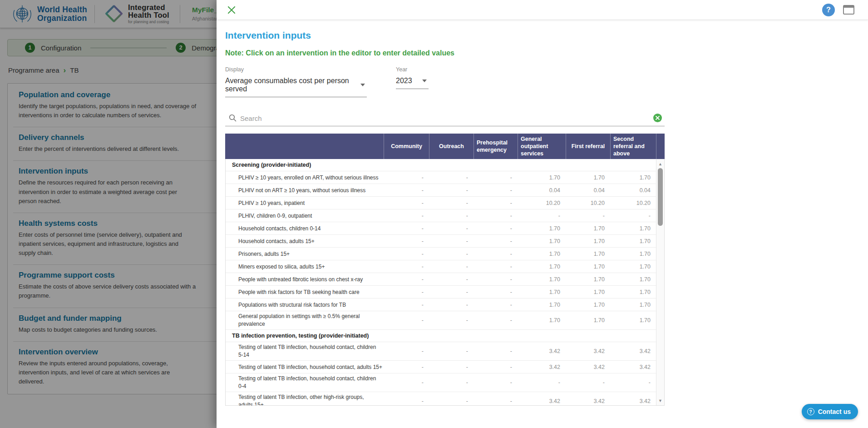 This screenshot has height=428, width=868. I want to click on table-row: PLHIV ≥ 10 years, inpatient---10.2010.20…, so click(441, 203).